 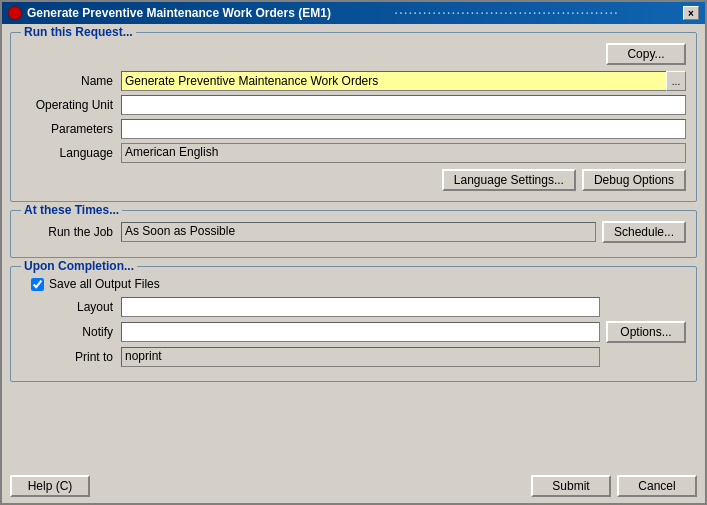 I want to click on print-to-label: Print to, so click(x=71, y=357).